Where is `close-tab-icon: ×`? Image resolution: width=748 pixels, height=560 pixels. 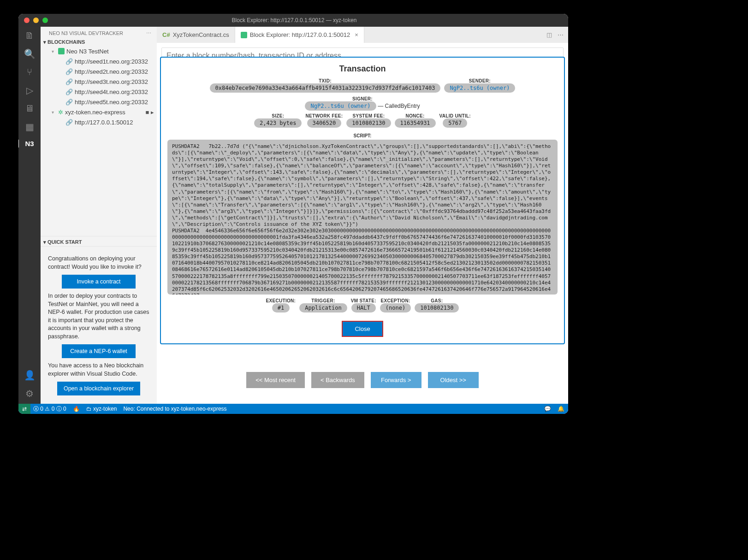 close-tab-icon: × is located at coordinates (356, 35).